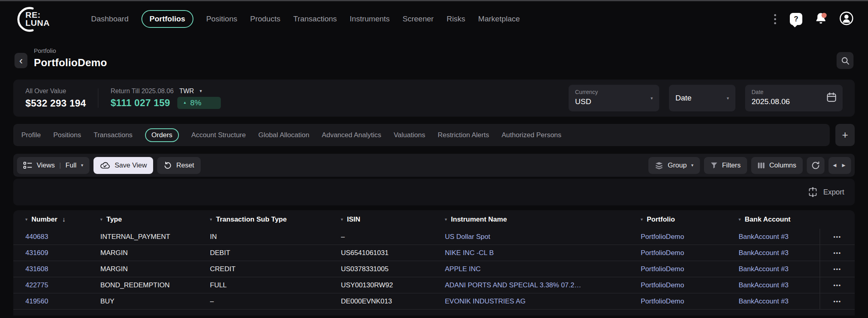 This screenshot has height=318, width=868. What do you see at coordinates (614, 98) in the screenshot?
I see `currency-select: Currency USD ▾` at bounding box center [614, 98].